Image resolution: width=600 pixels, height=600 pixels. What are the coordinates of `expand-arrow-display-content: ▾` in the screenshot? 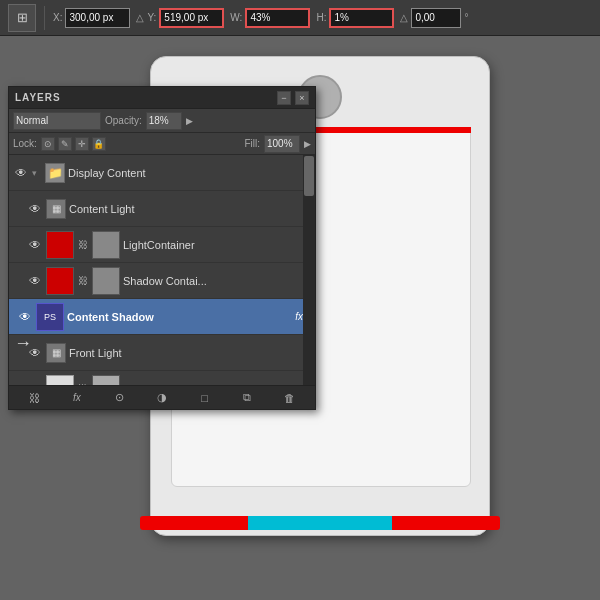 It's located at (37, 173).